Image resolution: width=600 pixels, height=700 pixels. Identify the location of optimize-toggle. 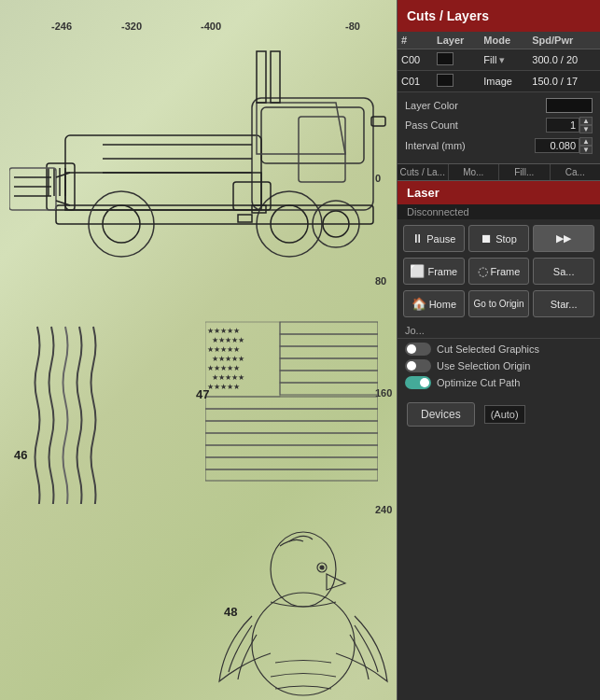
(418, 383).